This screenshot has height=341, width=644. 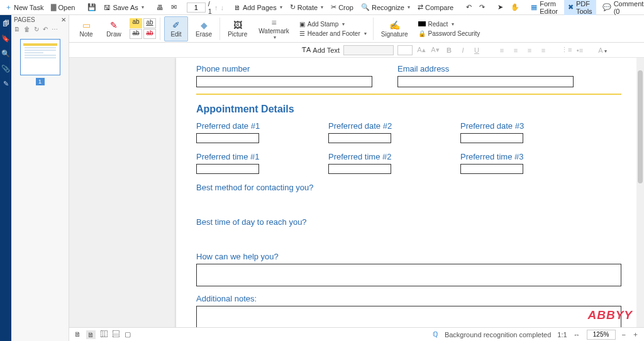 I want to click on pointer-button: ➤, so click(x=501, y=8).